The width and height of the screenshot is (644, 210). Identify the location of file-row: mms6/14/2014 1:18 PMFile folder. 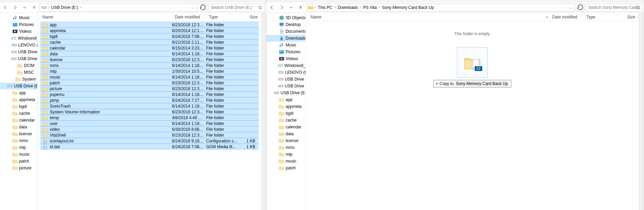
(149, 66).